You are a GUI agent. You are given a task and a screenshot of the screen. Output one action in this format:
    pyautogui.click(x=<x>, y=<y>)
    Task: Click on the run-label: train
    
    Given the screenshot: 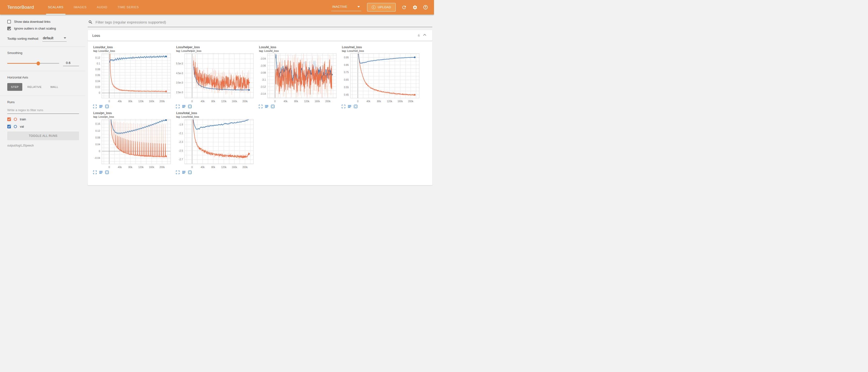 What is the action you would take?
    pyautogui.click(x=23, y=119)
    